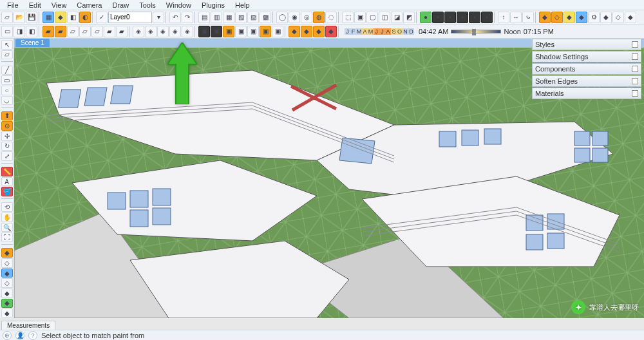  I want to click on zoom-extents-icon: ⛶, so click(7, 237).